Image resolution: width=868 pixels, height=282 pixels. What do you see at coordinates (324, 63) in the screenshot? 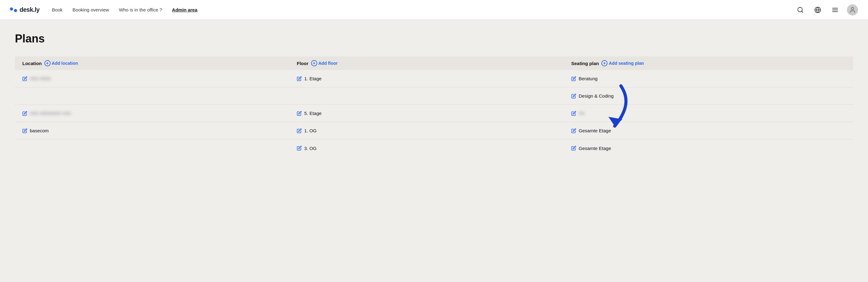
I see `add-floor-button: + Add floor` at bounding box center [324, 63].